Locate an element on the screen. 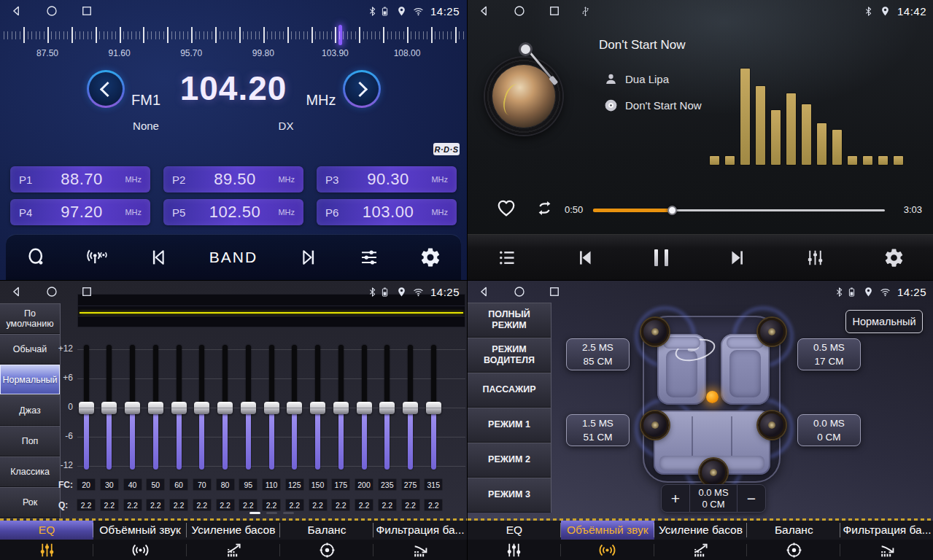 This screenshot has width=933, height=560. q-value-8: 2.2 is located at coordinates (271, 505).